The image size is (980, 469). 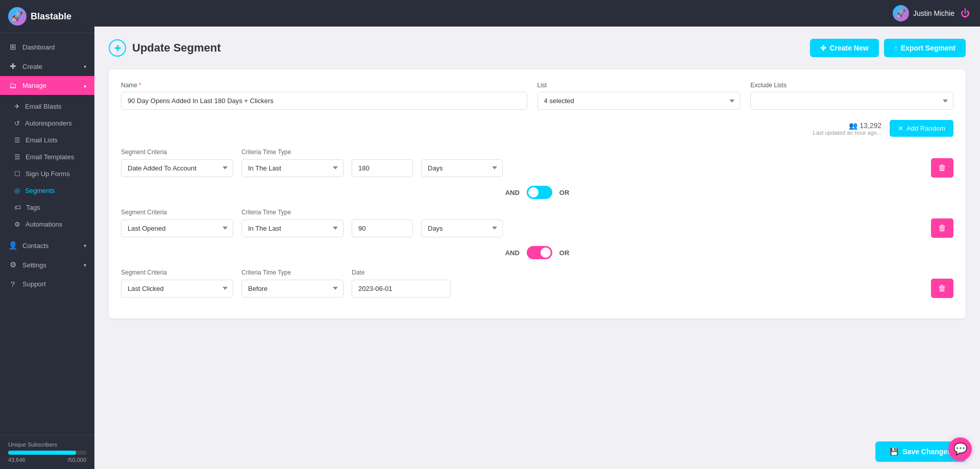 What do you see at coordinates (934, 13) in the screenshot?
I see `username: Justin Michie` at bounding box center [934, 13].